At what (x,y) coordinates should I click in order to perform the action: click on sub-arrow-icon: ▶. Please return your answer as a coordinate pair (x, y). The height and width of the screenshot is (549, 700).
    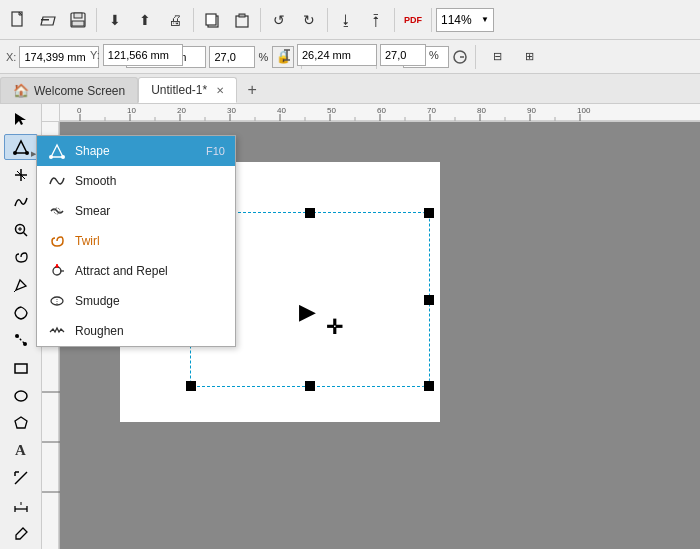
    Looking at the image, I should click on (34, 154).